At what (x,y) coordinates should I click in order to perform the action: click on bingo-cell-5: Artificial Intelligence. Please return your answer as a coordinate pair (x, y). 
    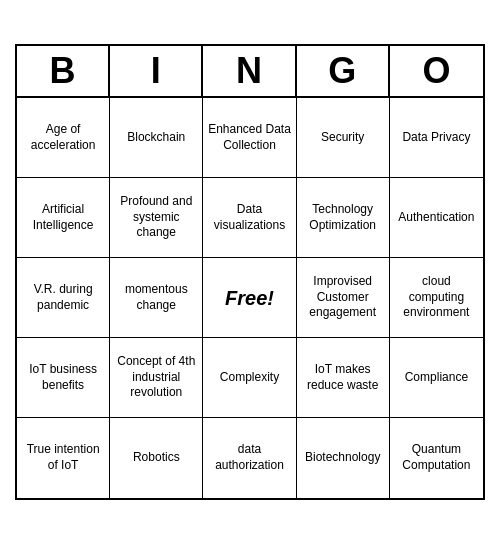
    Looking at the image, I should click on (64, 218).